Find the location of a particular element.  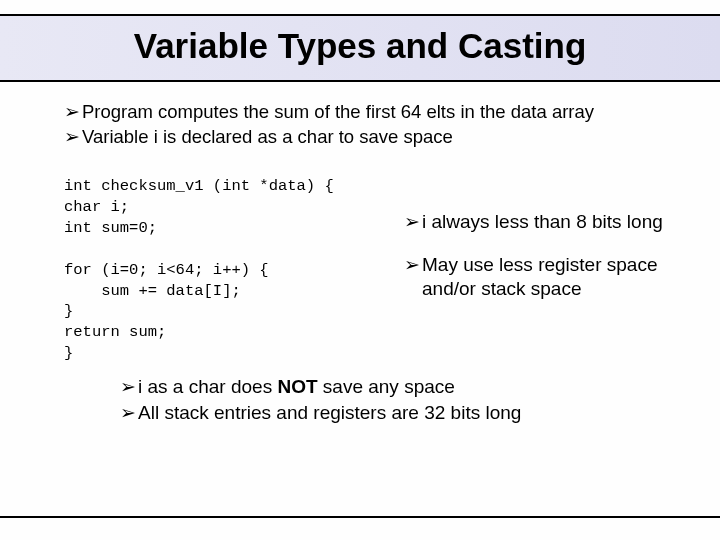

intro-bullet-2: ➢ Variable i is declared as a char to sa… is located at coordinates (372, 138).